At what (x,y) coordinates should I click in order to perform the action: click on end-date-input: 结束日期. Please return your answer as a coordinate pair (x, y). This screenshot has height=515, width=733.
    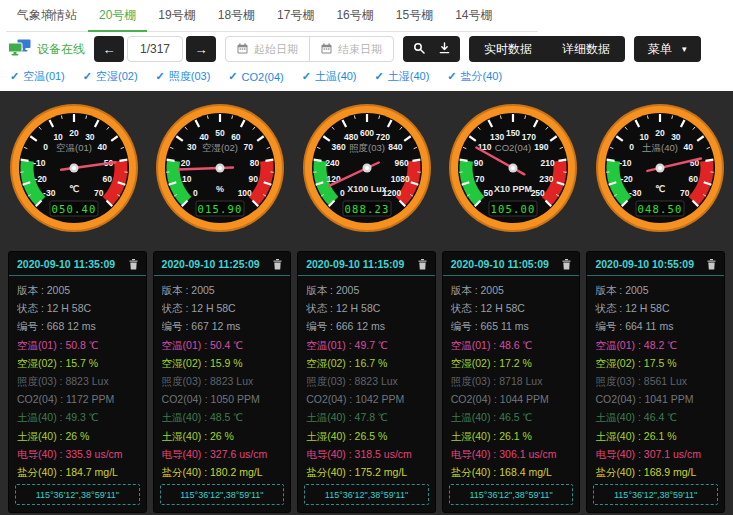
    Looking at the image, I should click on (352, 49).